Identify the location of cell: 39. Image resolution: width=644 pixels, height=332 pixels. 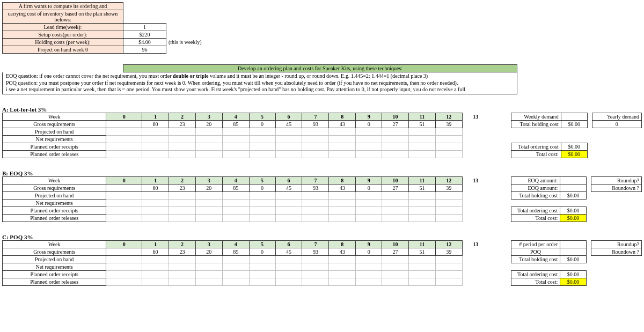
(449, 188).